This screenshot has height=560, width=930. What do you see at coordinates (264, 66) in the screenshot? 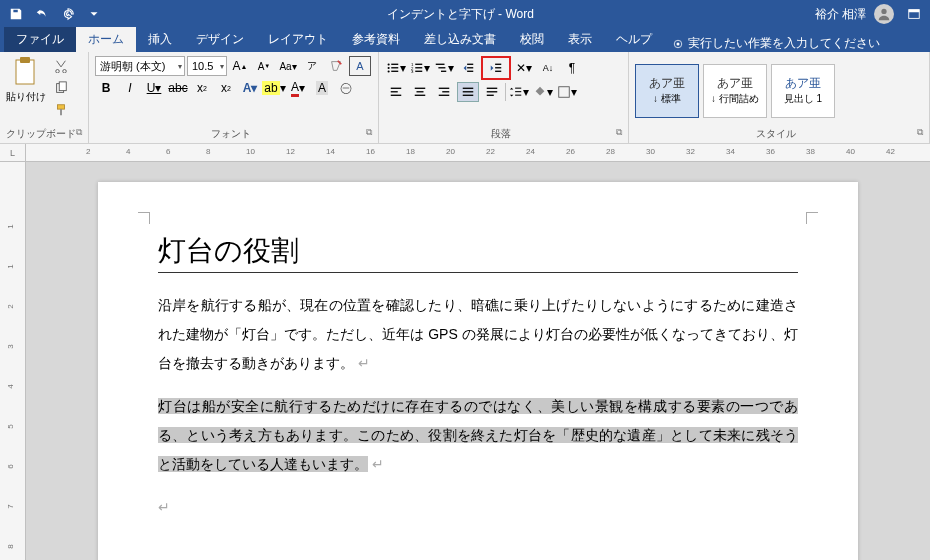
I see `shrink-font-button: A▼` at bounding box center [264, 66].